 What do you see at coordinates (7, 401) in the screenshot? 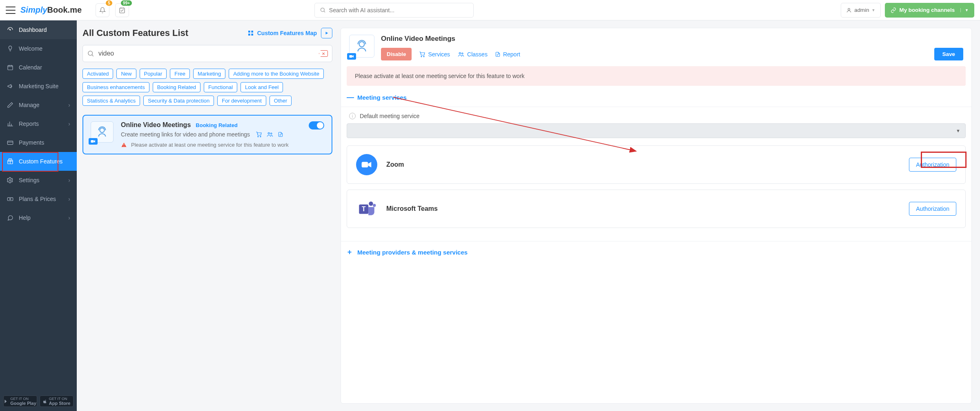
I see `play-store-icon` at bounding box center [7, 401].